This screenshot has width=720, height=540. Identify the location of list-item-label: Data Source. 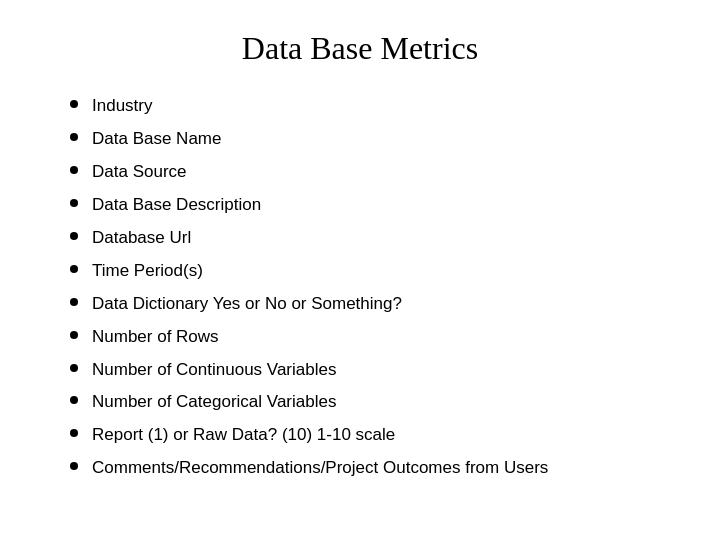
(140, 172).